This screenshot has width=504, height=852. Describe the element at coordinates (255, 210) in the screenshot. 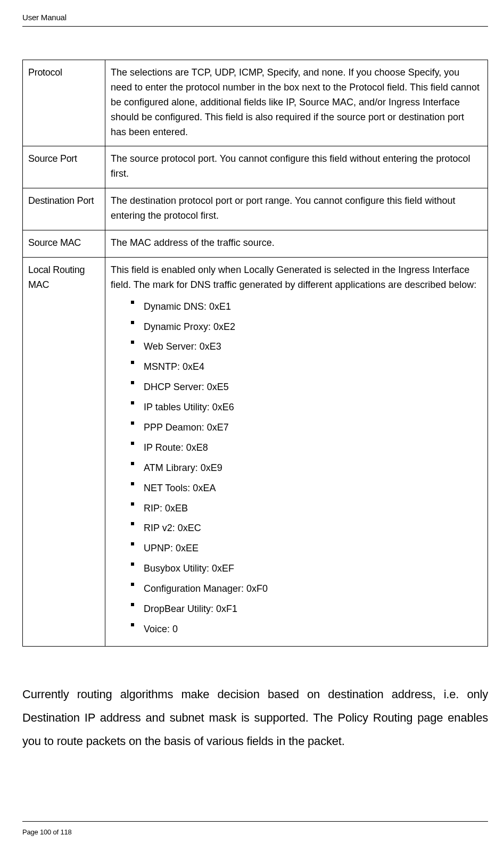

I see `table-row: Destination Port The destination protoco…` at that location.